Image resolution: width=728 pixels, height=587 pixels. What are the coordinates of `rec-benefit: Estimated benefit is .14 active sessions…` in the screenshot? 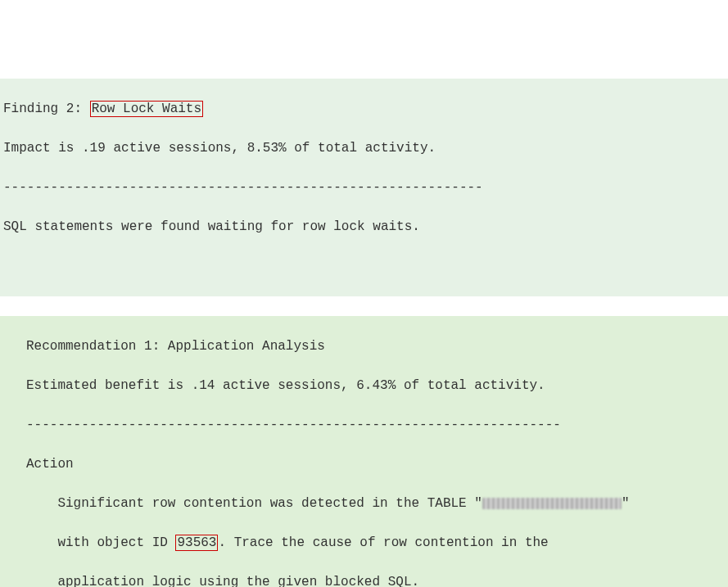 It's located at (375, 386).